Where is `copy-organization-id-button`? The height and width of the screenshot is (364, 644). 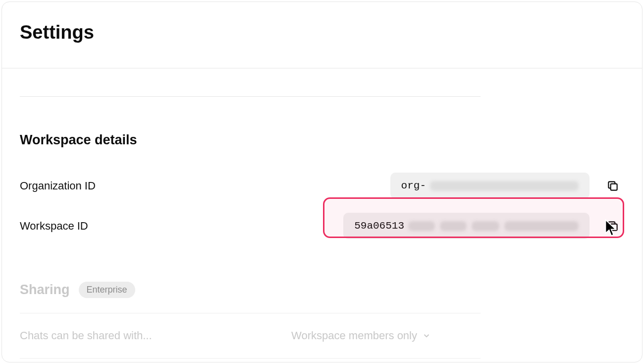
copy-organization-id-button is located at coordinates (613, 186).